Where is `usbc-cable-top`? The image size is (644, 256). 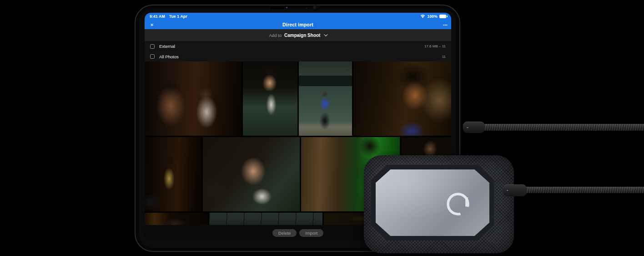 usbc-cable-top is located at coordinates (563, 128).